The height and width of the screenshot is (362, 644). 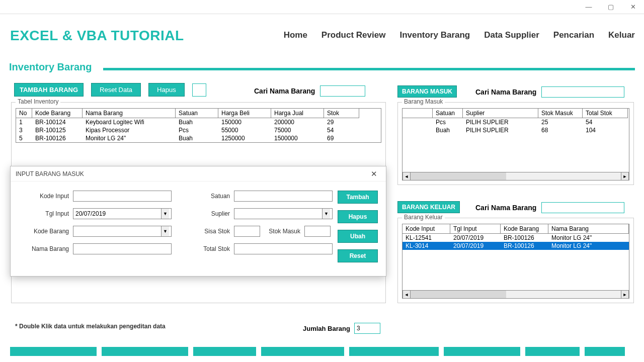 What do you see at coordinates (122, 249) in the screenshot?
I see `nama-barang-field` at bounding box center [122, 249].